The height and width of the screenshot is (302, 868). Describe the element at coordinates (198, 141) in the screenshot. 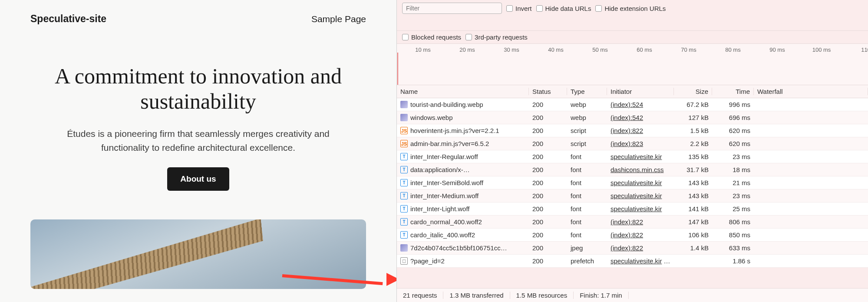

I see `hero-subtitle: Études is a pioneering firm that seamles…` at that location.